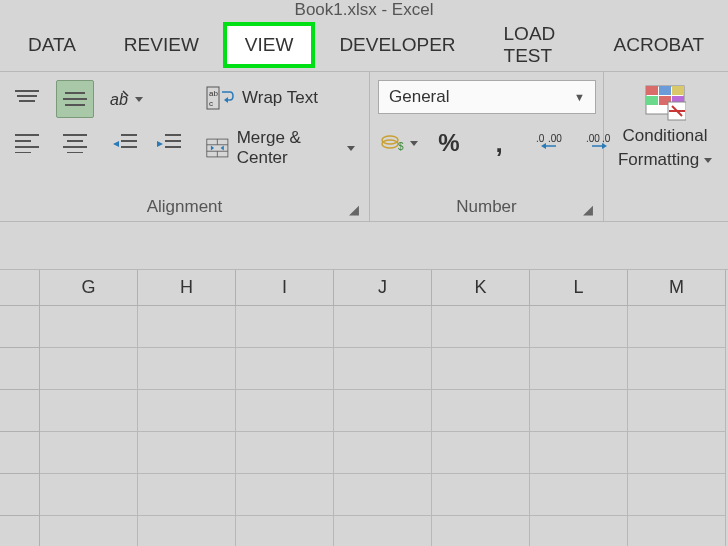 The height and width of the screenshot is (546, 728). Describe the element at coordinates (75, 99) in the screenshot. I see `align-middle-icon` at that location.